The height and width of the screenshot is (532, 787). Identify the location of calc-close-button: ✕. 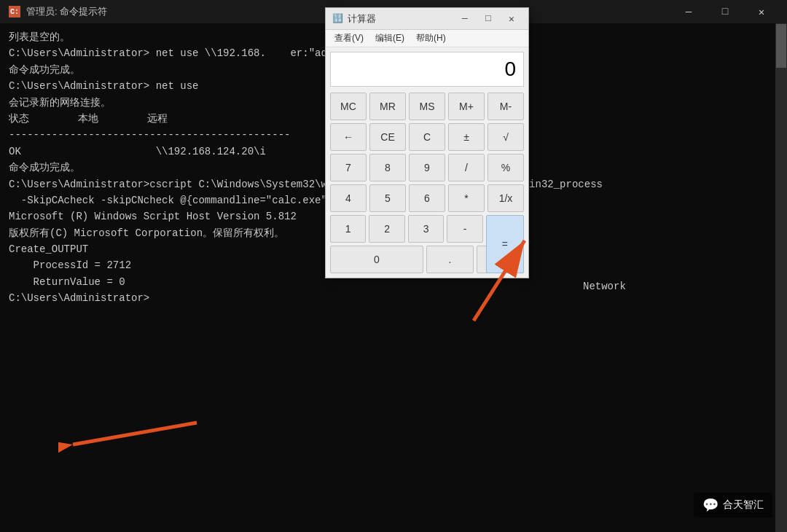
(512, 19).